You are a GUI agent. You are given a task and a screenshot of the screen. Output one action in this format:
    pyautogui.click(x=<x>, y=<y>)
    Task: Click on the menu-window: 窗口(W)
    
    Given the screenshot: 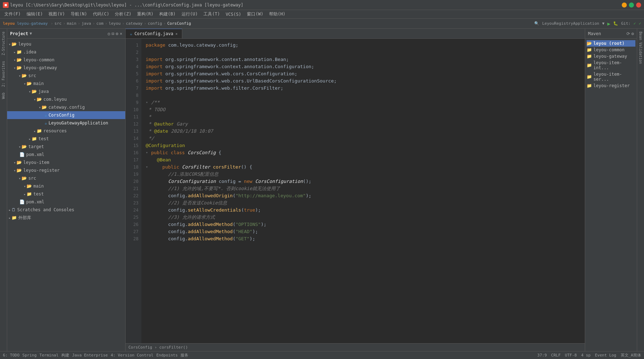 What is the action you would take?
    pyautogui.click(x=255, y=14)
    